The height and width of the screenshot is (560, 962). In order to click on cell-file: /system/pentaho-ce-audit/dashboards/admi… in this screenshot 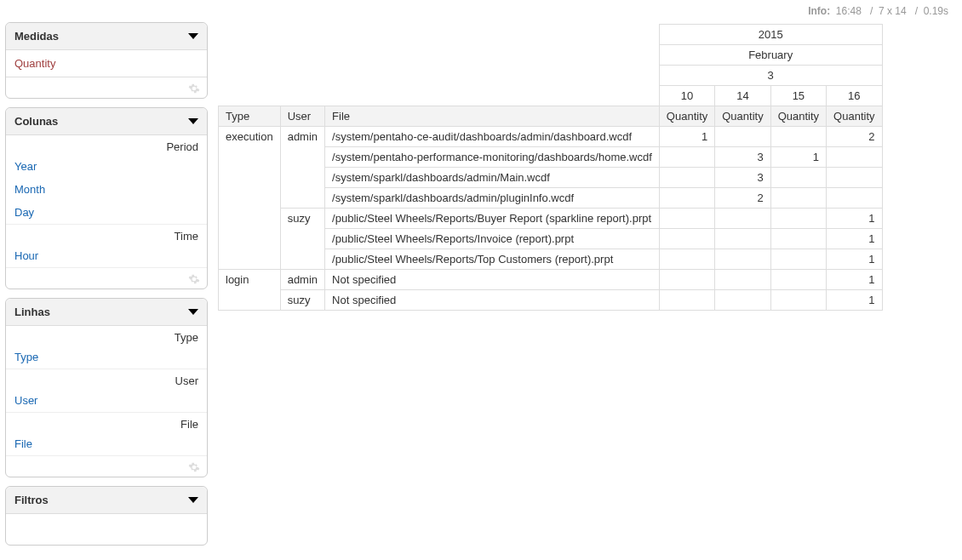, I will do `click(492, 137)`.